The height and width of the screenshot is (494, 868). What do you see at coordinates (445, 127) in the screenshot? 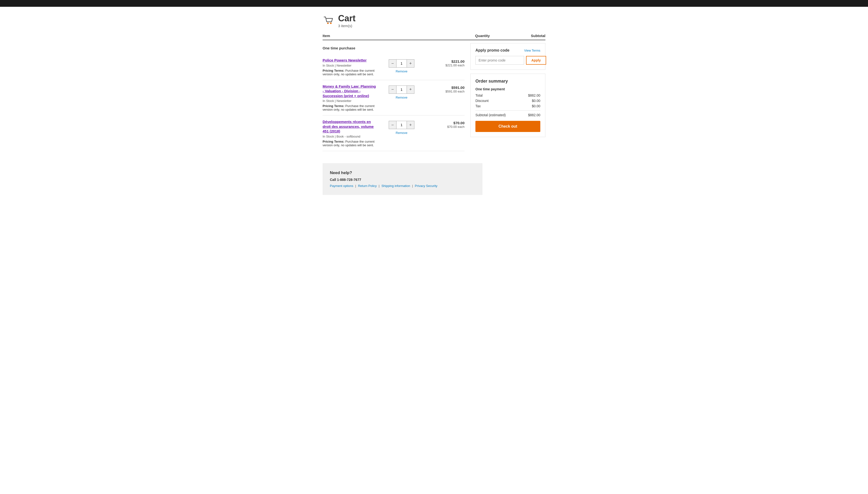
I see `subtotal-each-3: $70.00 each` at bounding box center [445, 127].